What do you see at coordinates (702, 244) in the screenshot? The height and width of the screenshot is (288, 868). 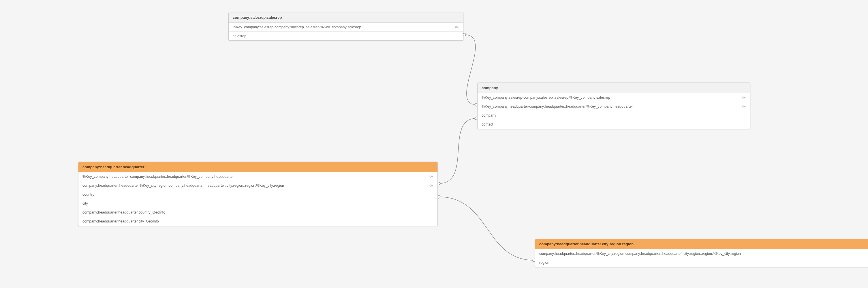 I see `table-region-header: company:headquarter.headquarter.city:reg…` at bounding box center [702, 244].